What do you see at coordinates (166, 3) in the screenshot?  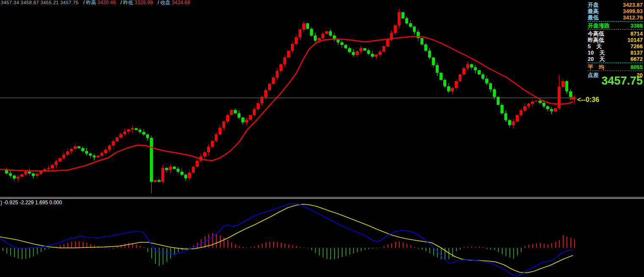 I see `stat-label: 收盘` at bounding box center [166, 3].